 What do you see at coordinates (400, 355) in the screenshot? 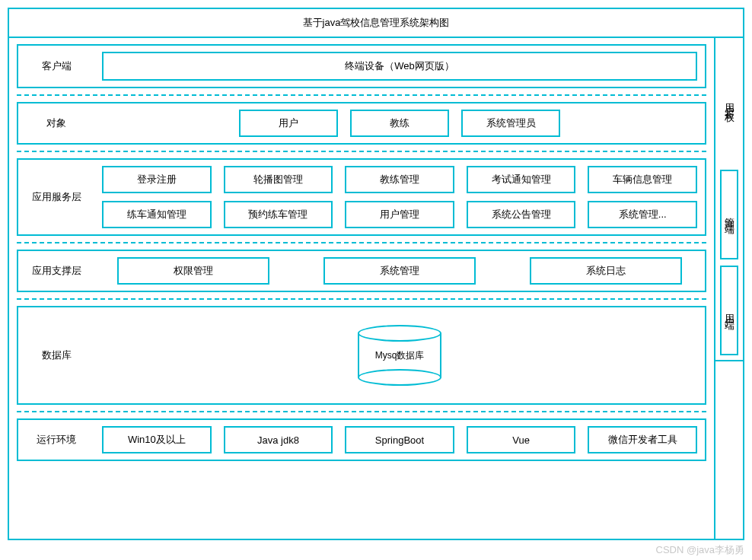
I see `database-icon: Mysq数据库` at bounding box center [400, 355].